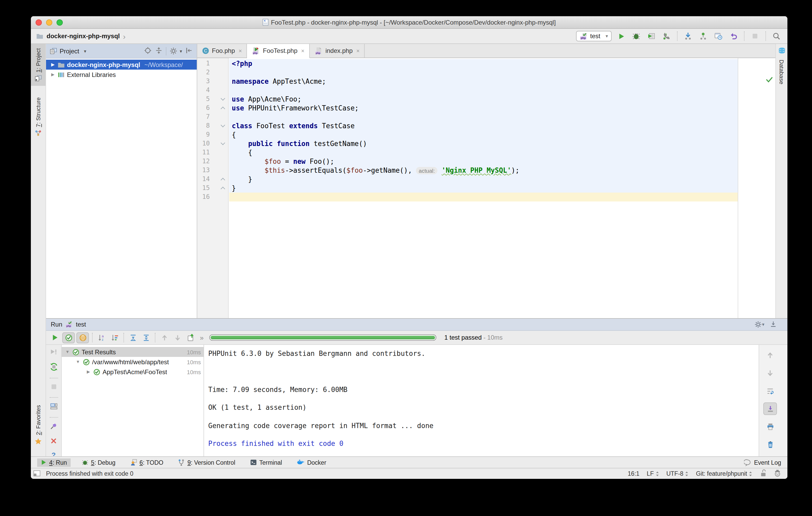  I want to click on update-project-button, so click(688, 36).